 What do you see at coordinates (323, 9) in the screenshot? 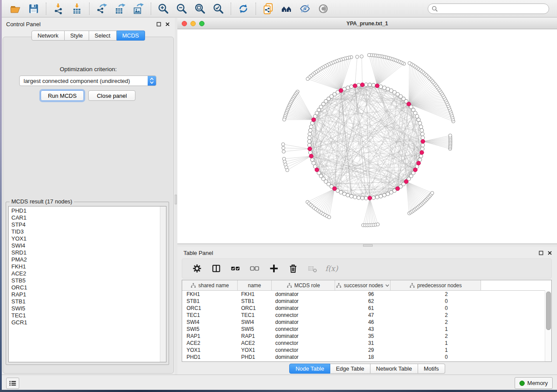
I see `show-all-eye-icon` at bounding box center [323, 9].